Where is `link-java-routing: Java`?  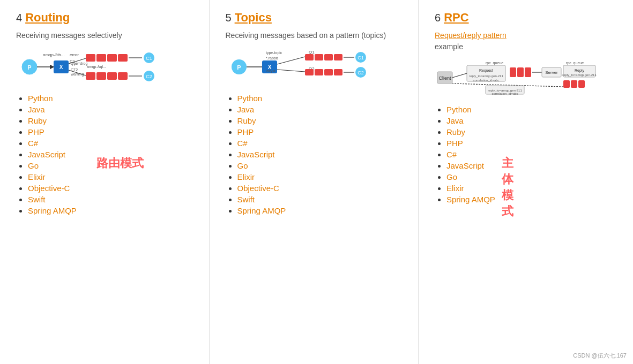 link-java-routing: Java is located at coordinates (36, 109).